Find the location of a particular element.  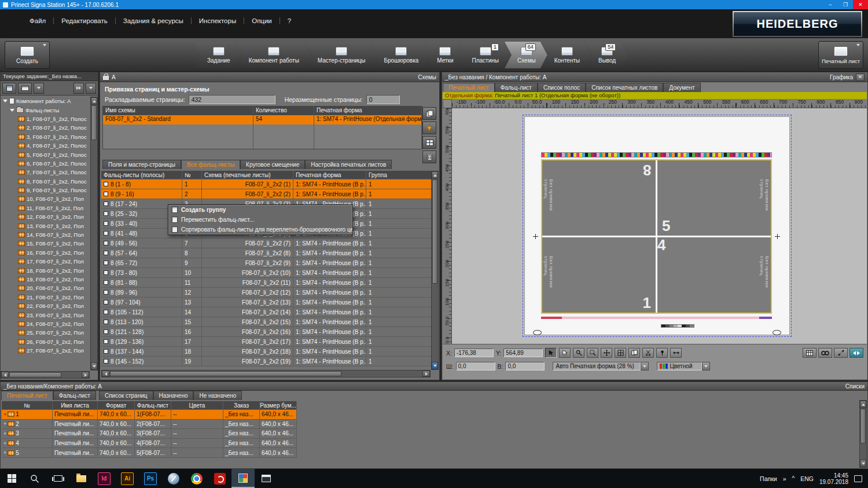

color-mode-select: Цветной is located at coordinates (683, 366).